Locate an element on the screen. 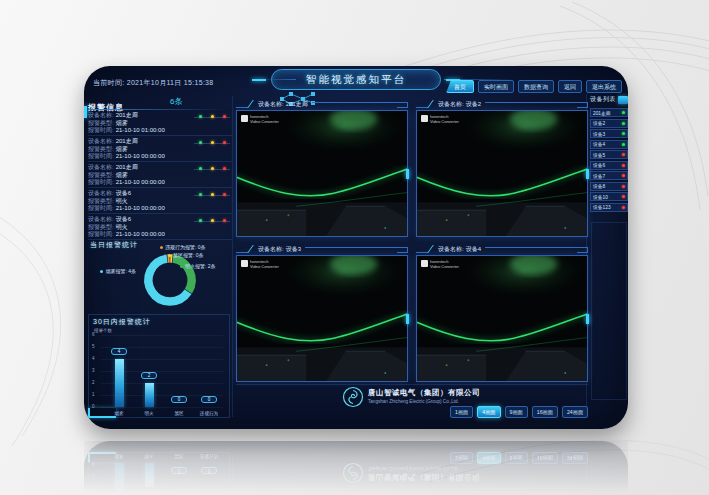  alarm-info-header: 报警信息 6条 is located at coordinates (160, 102).